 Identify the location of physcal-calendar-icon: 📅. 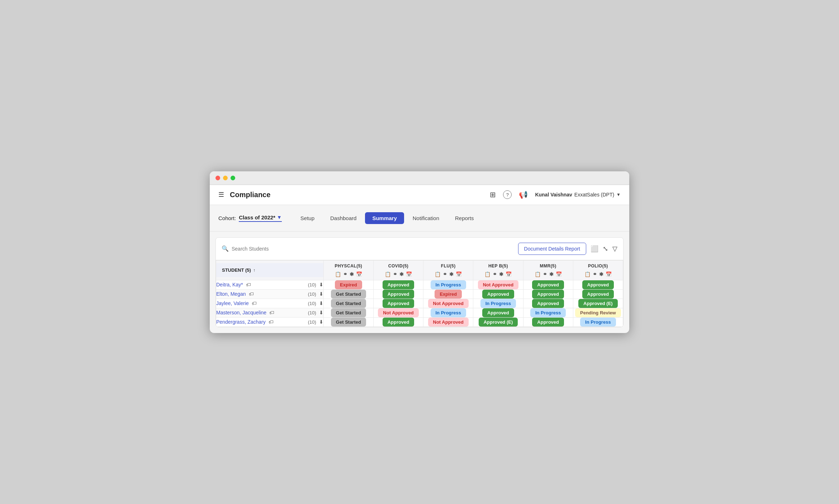
(359, 274).